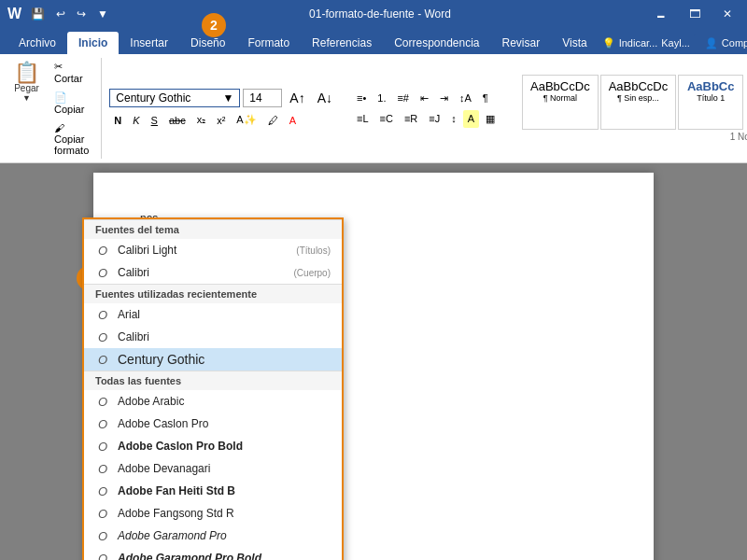 This screenshot has height=560, width=747. What do you see at coordinates (213, 315) in the screenshot?
I see `font-item-arial: O Arial` at bounding box center [213, 315].